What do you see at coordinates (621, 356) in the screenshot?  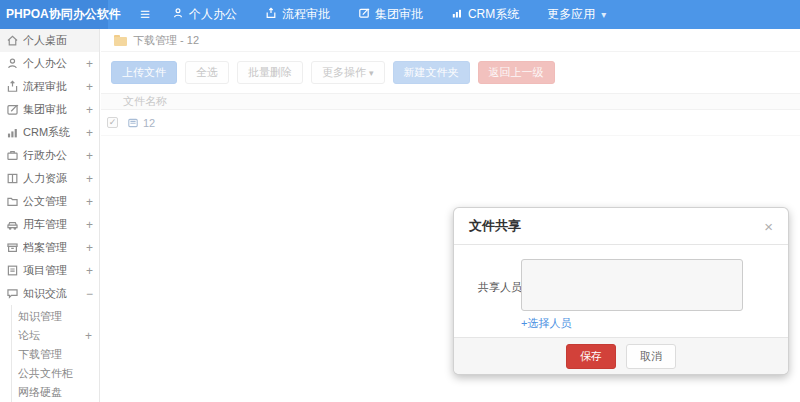 I see `modal-footer: 保存 取消` at bounding box center [621, 356].